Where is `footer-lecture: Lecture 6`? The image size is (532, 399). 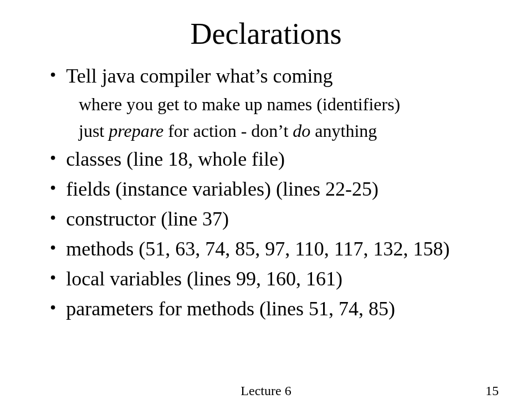
footer-lecture: Lecture 6 is located at coordinates (266, 391).